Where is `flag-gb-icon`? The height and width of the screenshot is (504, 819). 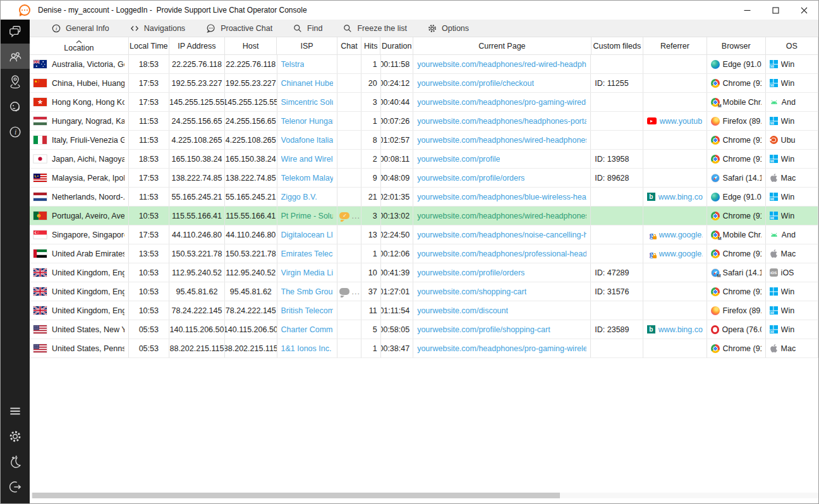
flag-gb-icon is located at coordinates (40, 292).